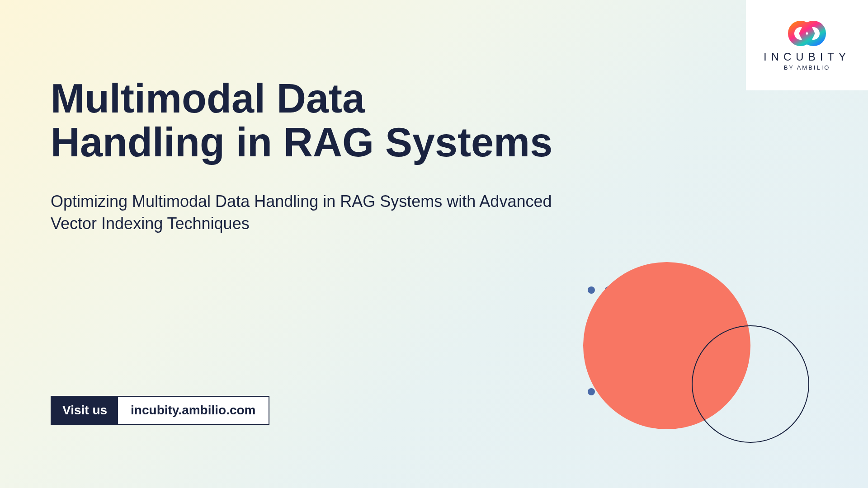 This screenshot has width=868, height=488. I want to click on slide-title: Multimodal Data Handling in RAG Systems, so click(322, 121).